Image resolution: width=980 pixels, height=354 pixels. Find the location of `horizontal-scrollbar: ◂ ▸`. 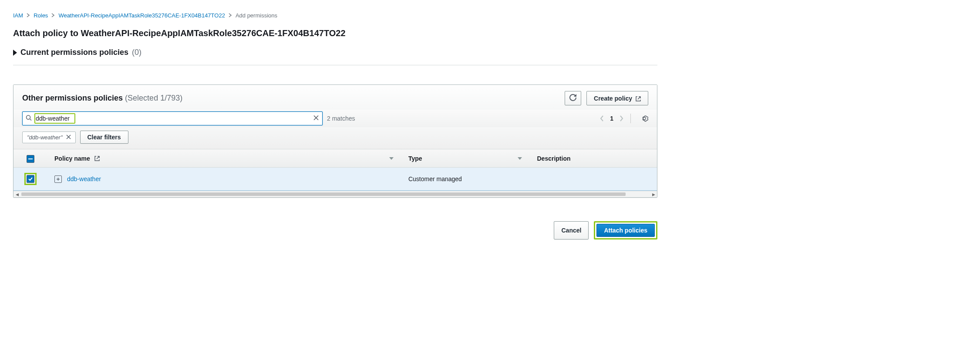

horizontal-scrollbar: ◂ ▸ is located at coordinates (335, 194).